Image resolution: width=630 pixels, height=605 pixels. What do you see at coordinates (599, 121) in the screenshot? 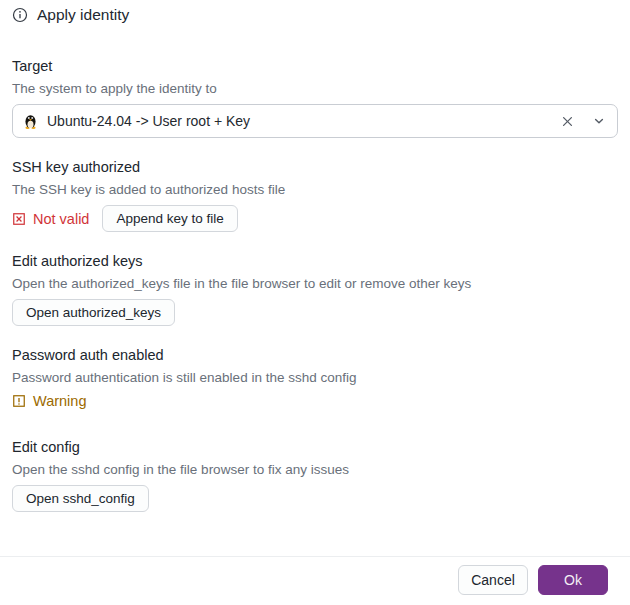
I see `chevron-down-icon` at bounding box center [599, 121].